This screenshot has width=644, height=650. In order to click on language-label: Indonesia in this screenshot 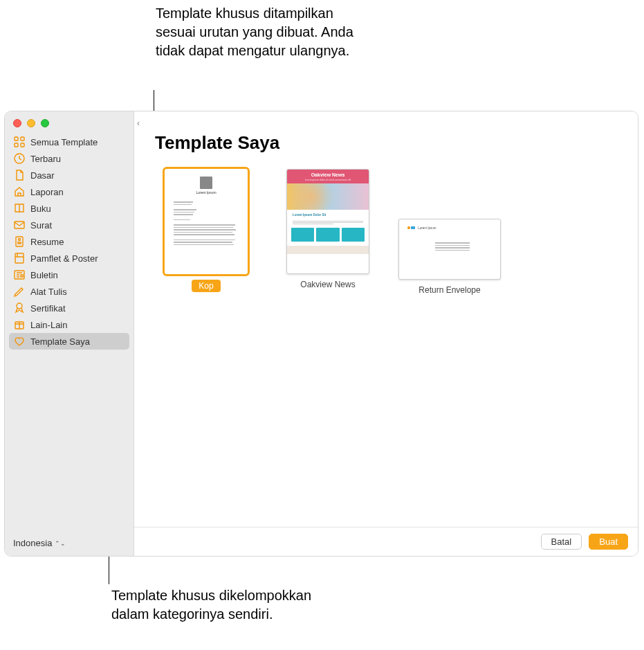, I will do `click(33, 543)`.